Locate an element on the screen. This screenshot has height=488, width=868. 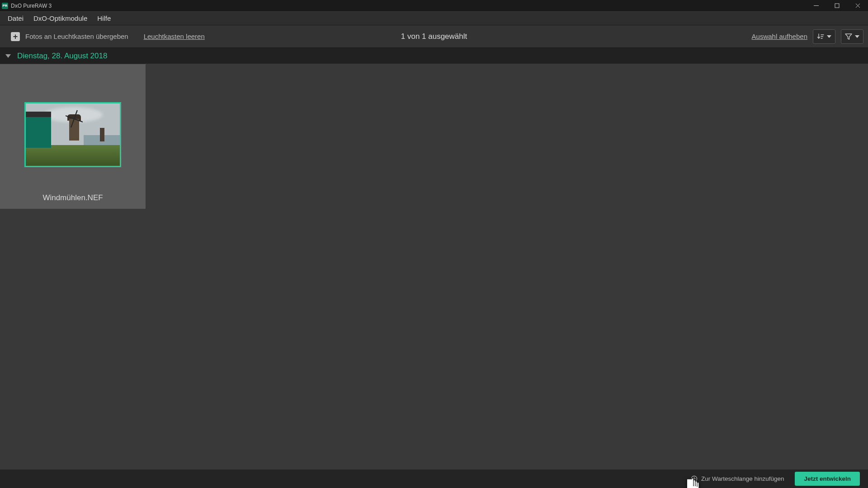
window-maximize-button is located at coordinates (837, 6).